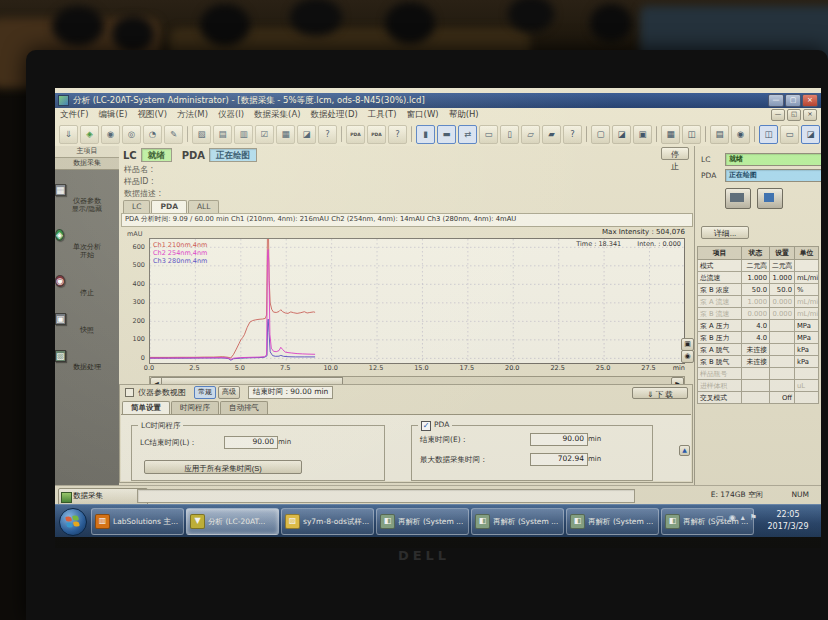  Describe the element at coordinates (152, 134) in the screenshot. I see `toolbar-icon: ◔` at that location.